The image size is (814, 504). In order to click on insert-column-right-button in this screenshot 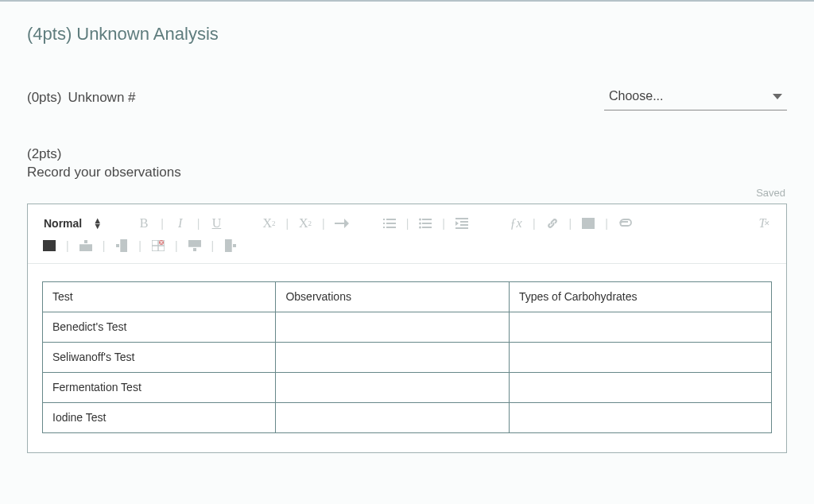, I will do `click(231, 246)`.